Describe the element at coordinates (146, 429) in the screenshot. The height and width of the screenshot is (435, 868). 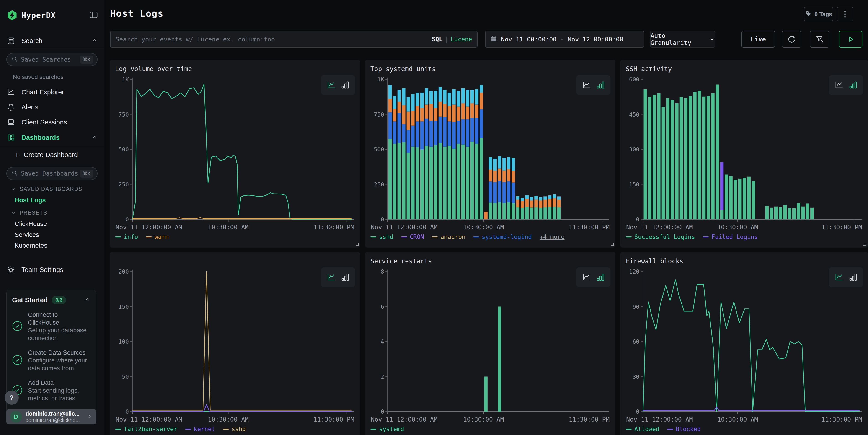
I see `legend-item: fail2ban-server` at that location.